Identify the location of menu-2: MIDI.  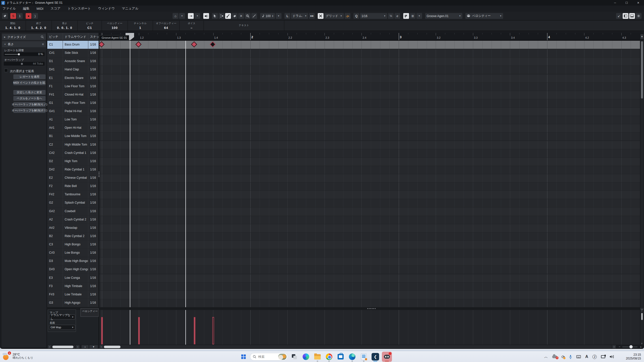
(40, 9).